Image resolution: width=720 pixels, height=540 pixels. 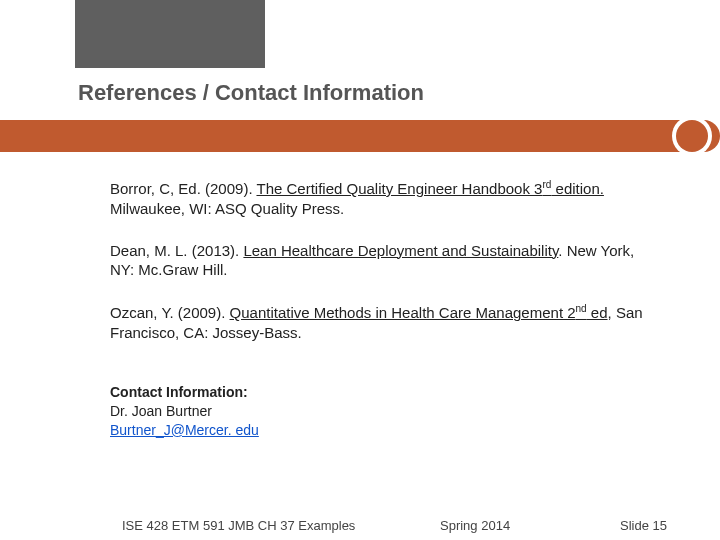 What do you see at coordinates (430, 188) in the screenshot?
I see `ref-title-underline: The Certified Quality Engineer Handbook …` at bounding box center [430, 188].